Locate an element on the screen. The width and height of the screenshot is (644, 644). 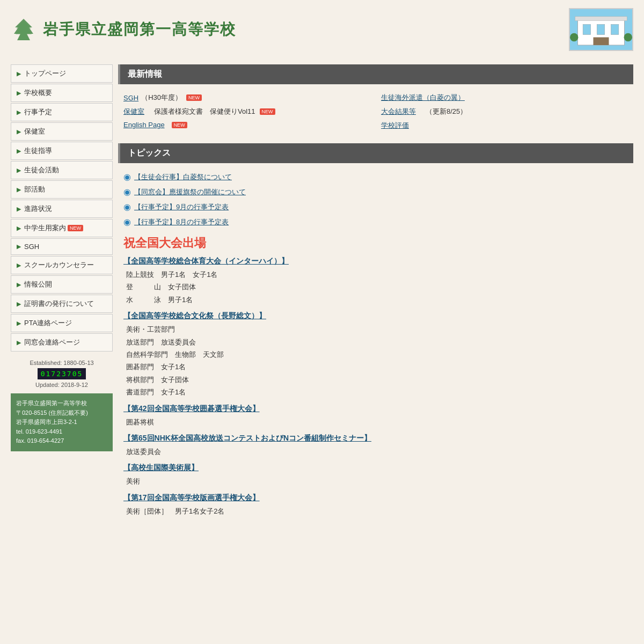
news-link: SGH is located at coordinates (131, 98).